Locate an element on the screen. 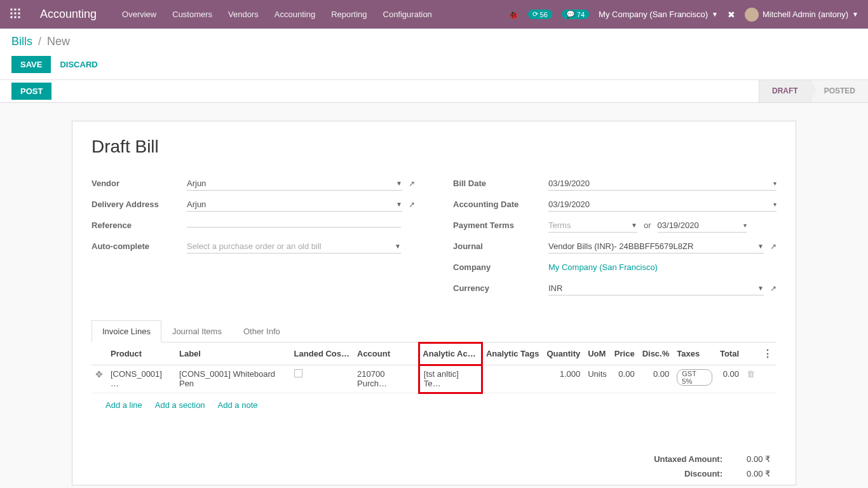 The image size is (868, 488). th-analytic-tags: Analytic Tags is located at coordinates (513, 354).